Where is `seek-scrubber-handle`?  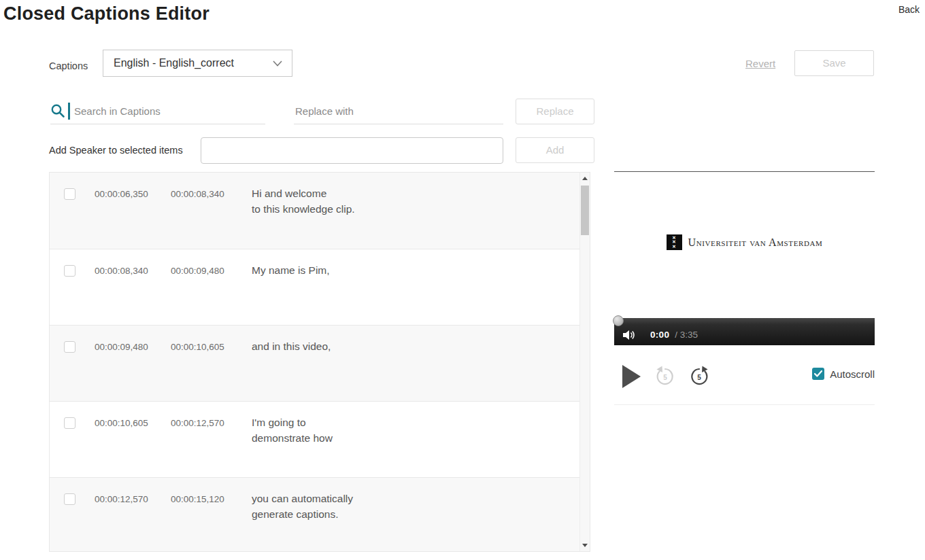
seek-scrubber-handle is located at coordinates (618, 321).